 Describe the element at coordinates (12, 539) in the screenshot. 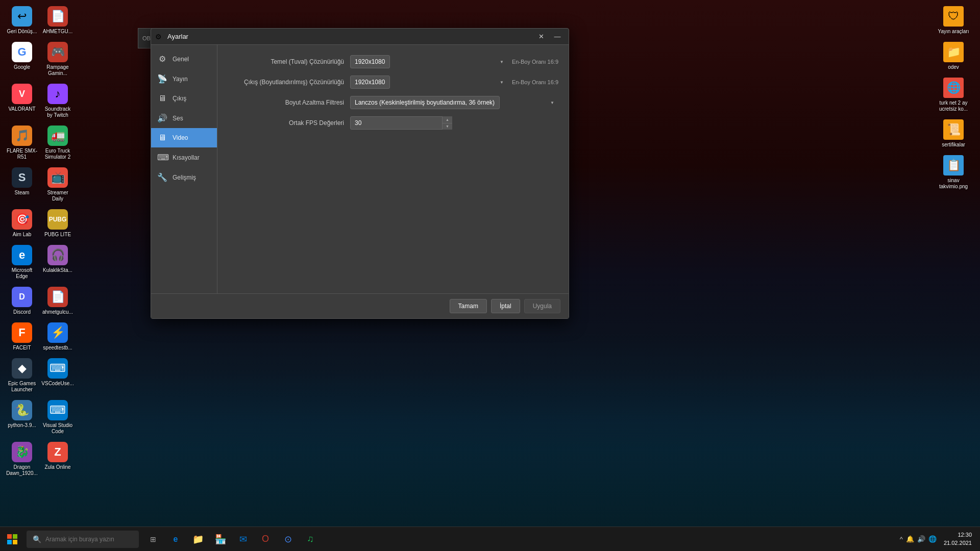

I see `start-button` at that location.